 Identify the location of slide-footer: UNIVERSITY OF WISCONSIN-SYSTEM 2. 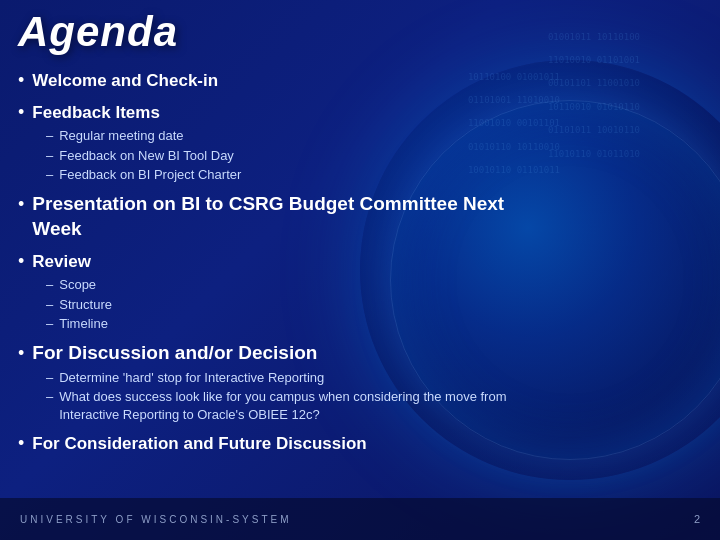
(360, 519).